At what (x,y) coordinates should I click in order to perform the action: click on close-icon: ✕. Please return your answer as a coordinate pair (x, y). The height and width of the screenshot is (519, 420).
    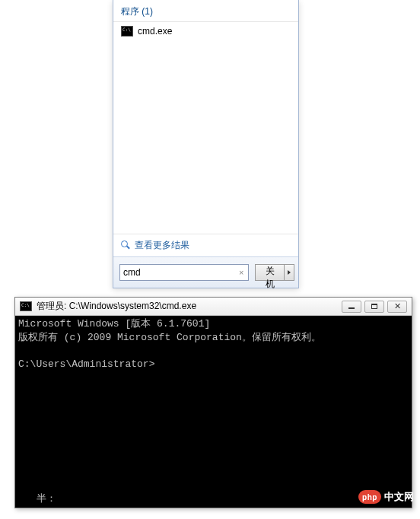
    Looking at the image, I should click on (397, 306).